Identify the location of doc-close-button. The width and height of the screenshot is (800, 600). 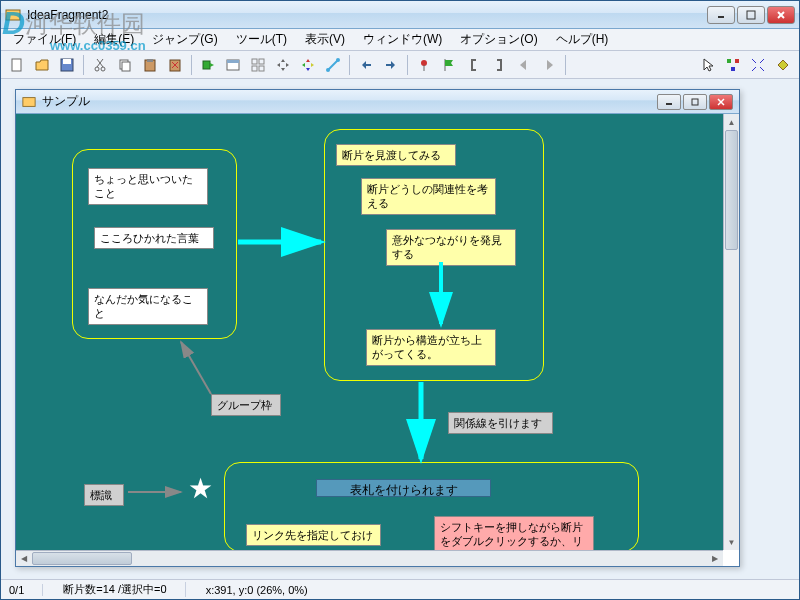
(721, 102).